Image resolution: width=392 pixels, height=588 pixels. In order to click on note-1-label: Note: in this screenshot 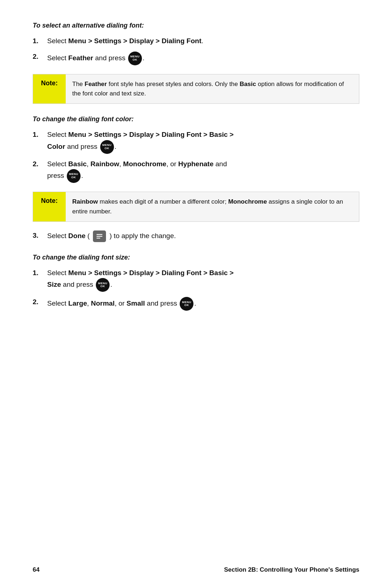, I will do `click(49, 89)`.